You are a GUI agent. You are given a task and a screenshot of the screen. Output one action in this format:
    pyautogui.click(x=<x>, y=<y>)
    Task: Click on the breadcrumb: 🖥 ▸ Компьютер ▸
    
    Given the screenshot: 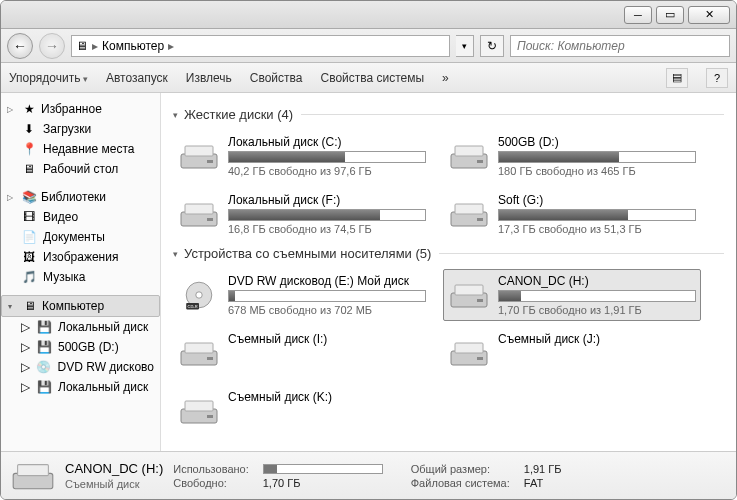 What is the action you would take?
    pyautogui.click(x=260, y=46)
    